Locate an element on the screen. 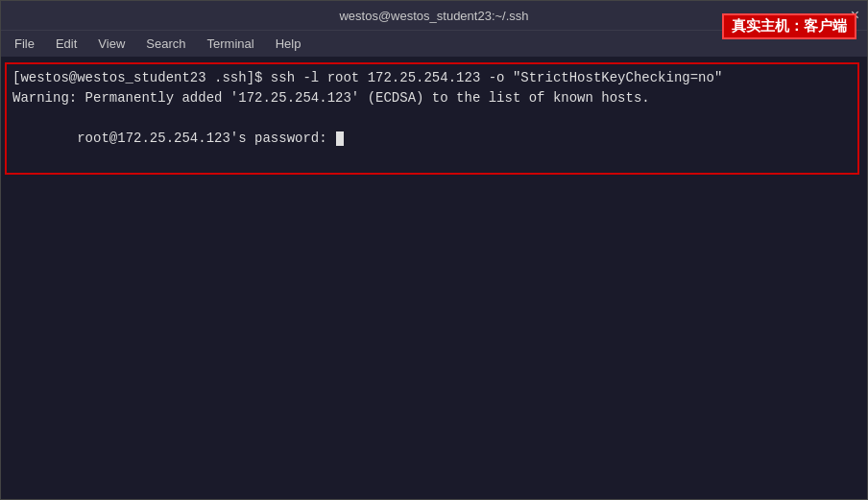 The width and height of the screenshot is (868, 500). terminal-line-1: [westos@westos_student23 .ssh]$ ssh -l r… is located at coordinates (432, 79).